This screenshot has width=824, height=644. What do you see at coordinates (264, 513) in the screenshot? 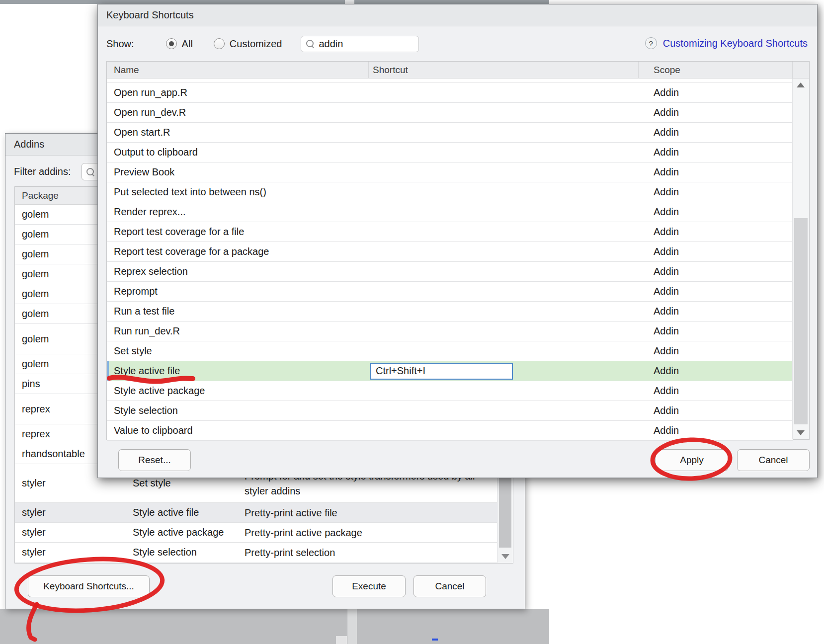
I see `addin-row: stylerStyle active filePretty-print acti…` at bounding box center [264, 513].